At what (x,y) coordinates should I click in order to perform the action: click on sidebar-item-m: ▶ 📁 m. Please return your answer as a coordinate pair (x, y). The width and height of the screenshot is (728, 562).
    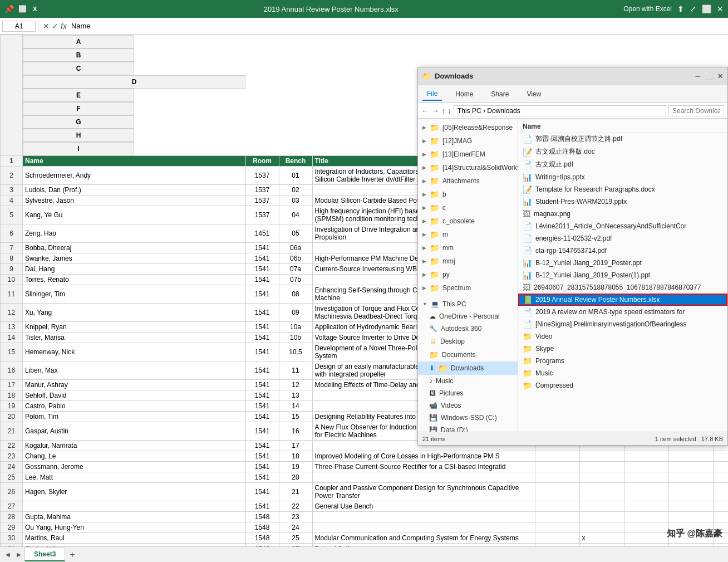
    Looking at the image, I should click on (468, 234).